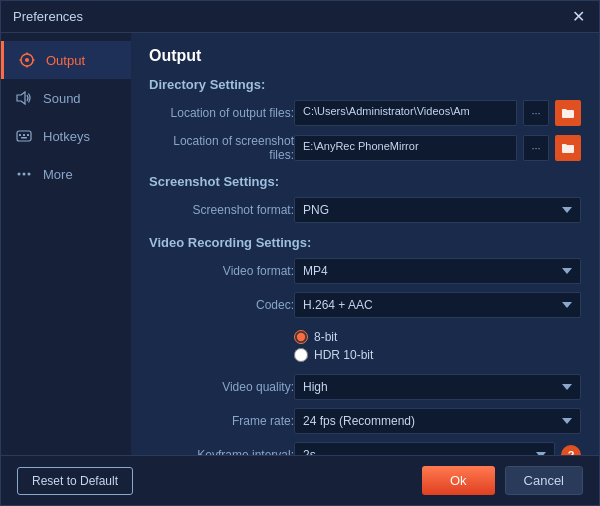 This screenshot has height=506, width=600. What do you see at coordinates (438, 210) in the screenshot?
I see `screenshot-format-select: PNG` at bounding box center [438, 210].